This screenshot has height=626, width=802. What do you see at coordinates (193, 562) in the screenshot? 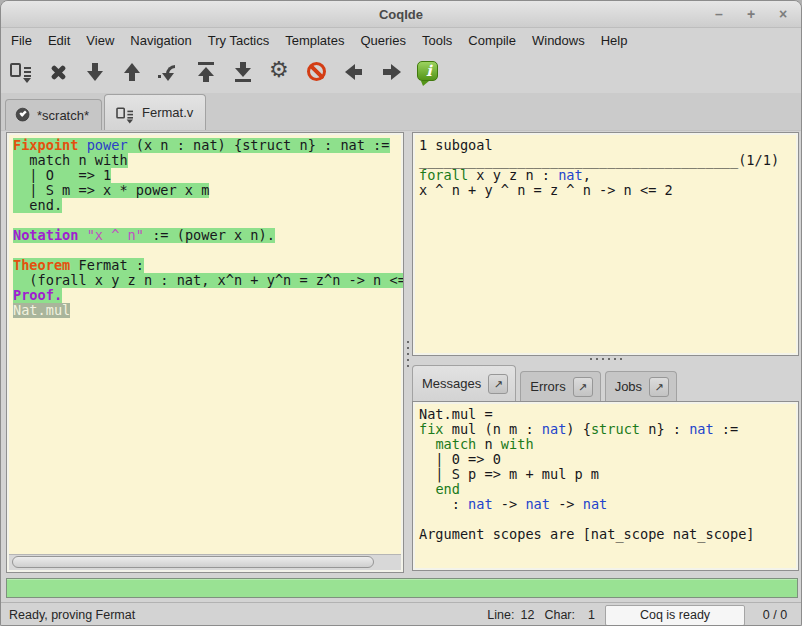
I see `scrollbar-thumb` at bounding box center [193, 562].